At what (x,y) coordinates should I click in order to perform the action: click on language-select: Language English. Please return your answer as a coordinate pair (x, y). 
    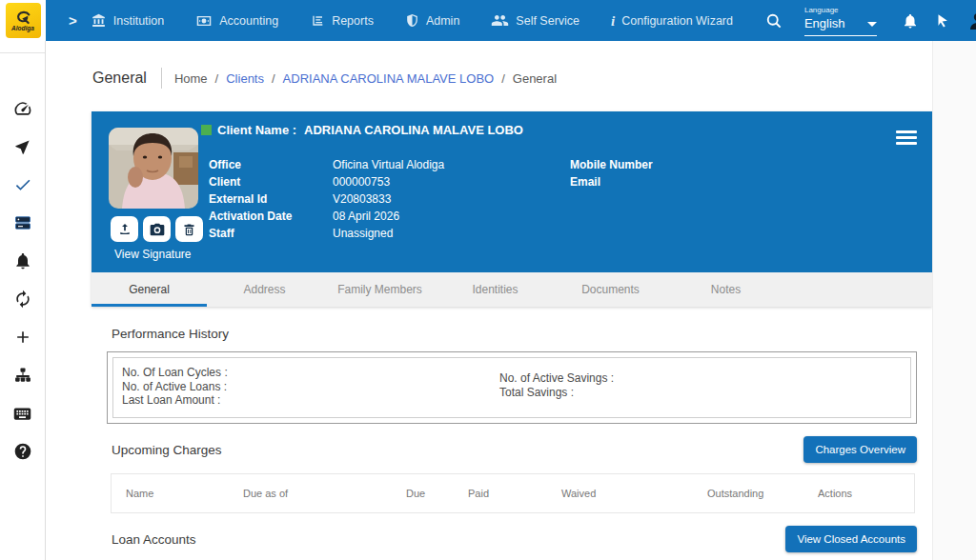
    Looking at the image, I should click on (841, 21).